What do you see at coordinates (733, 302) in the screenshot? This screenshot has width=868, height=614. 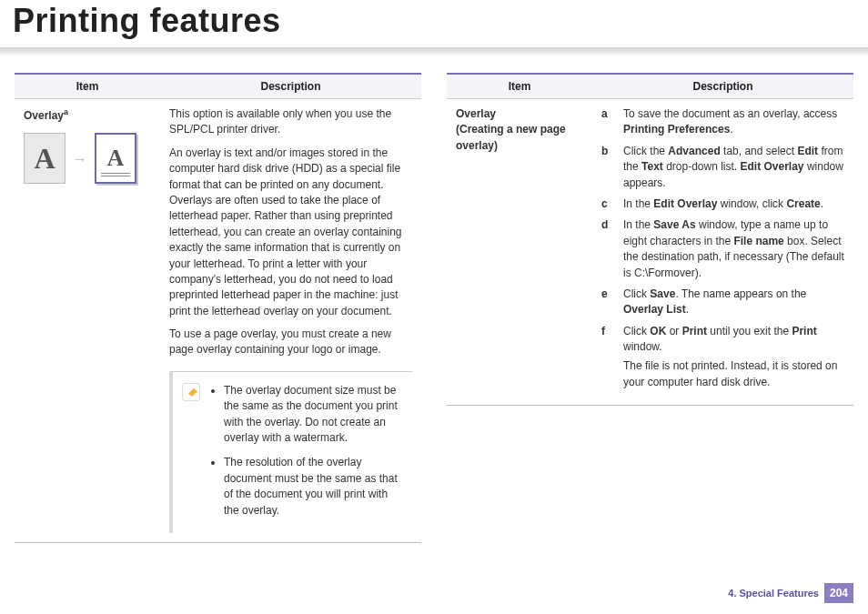 I see `step-text: Click Save. The name appears on the Over…` at bounding box center [733, 302].